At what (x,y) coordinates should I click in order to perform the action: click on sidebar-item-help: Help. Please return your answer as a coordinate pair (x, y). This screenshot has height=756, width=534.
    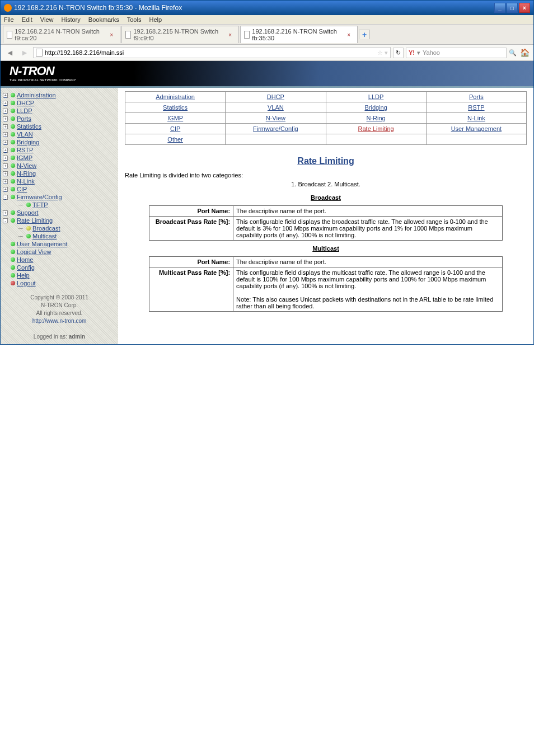
    Looking at the image, I should click on (59, 275).